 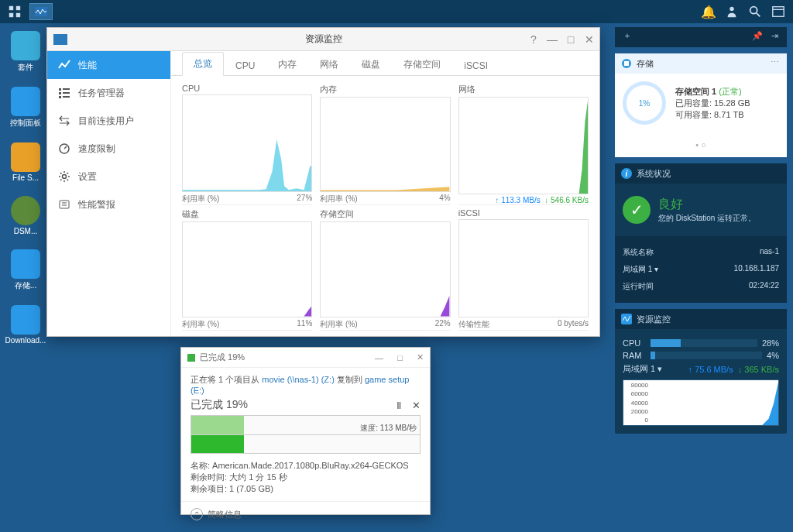 I want to click on copy-titlebar: 已完成 19% — □ ✕, so click(x=305, y=358).